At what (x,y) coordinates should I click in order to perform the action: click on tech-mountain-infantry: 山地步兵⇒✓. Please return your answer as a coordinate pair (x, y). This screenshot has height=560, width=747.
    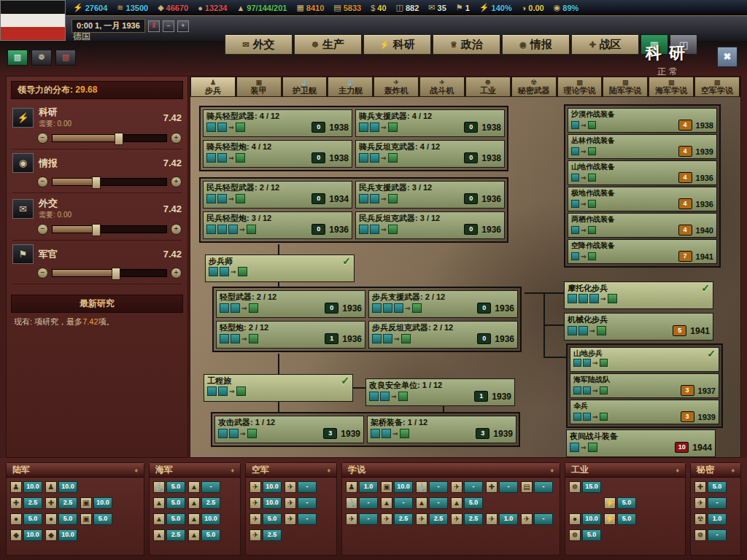
    Looking at the image, I should click on (645, 359).